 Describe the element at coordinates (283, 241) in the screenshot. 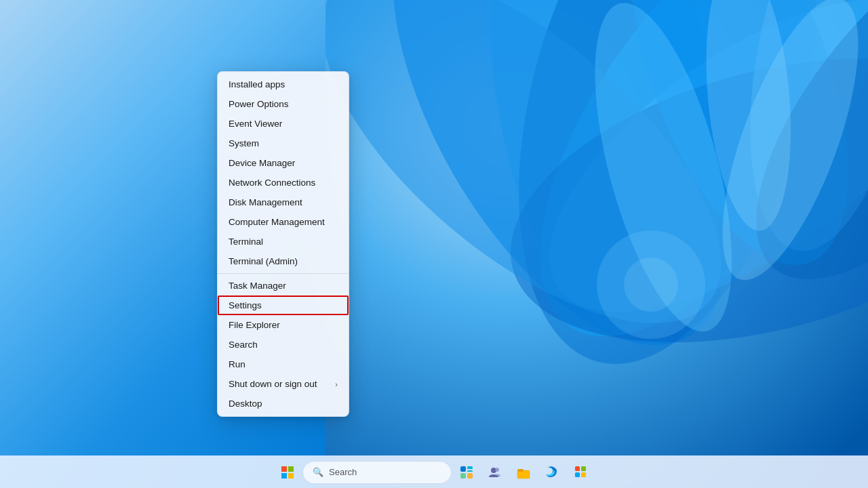

I see `menu-item-terminal: Terminal` at that location.